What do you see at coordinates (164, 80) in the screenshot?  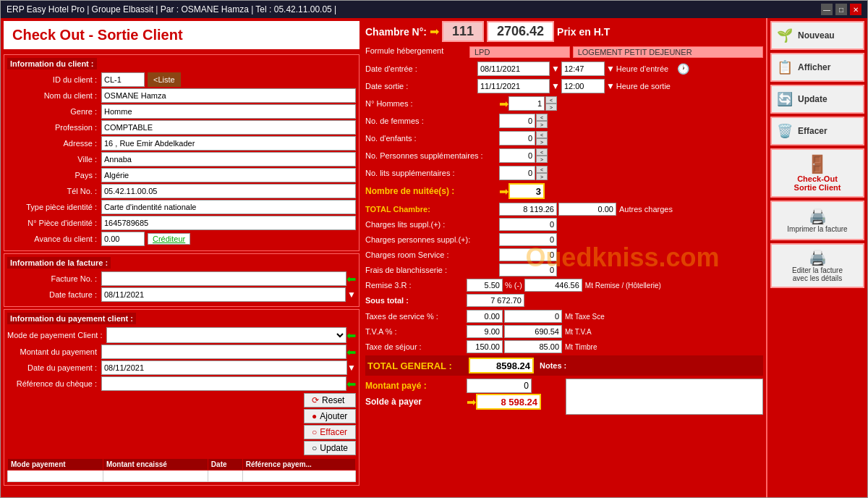 I see `liste-button: <Liste` at bounding box center [164, 80].